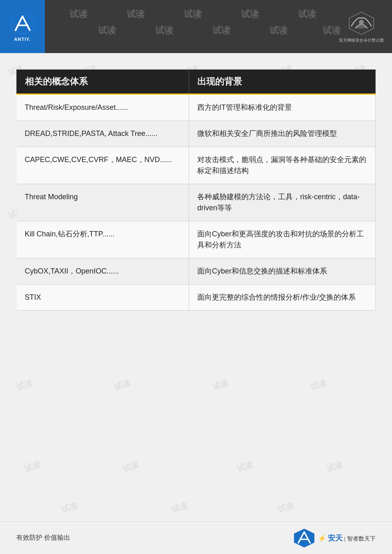 The image size is (392, 554). What do you see at coordinates (196, 271) in the screenshot?
I see `table-row: CybOX,TAXII，OpenIOC......面向Cyber和信息交换的描述…` at bounding box center [196, 271].